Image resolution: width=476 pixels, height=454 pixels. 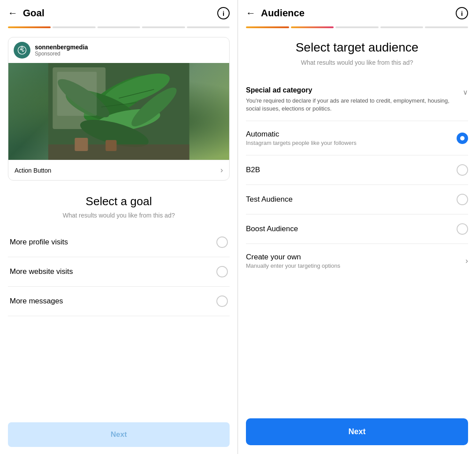 I want to click on create-own-chevron-right-icon: ›, so click(x=467, y=261).